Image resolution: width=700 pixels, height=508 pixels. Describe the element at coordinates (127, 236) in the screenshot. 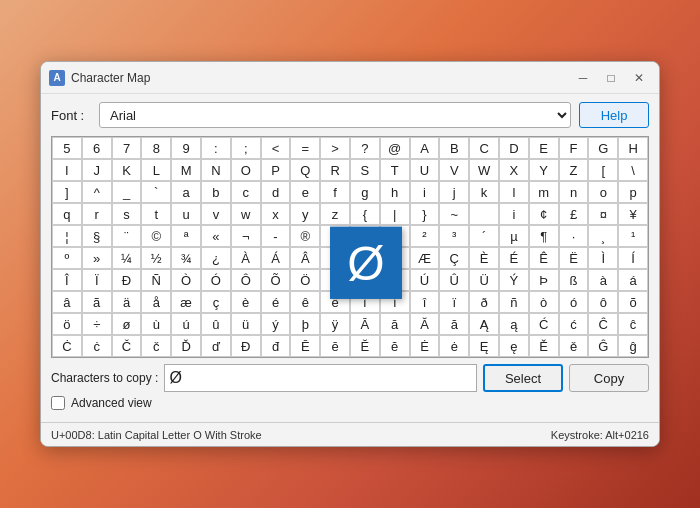

I see `char-cell: ¨` at that location.